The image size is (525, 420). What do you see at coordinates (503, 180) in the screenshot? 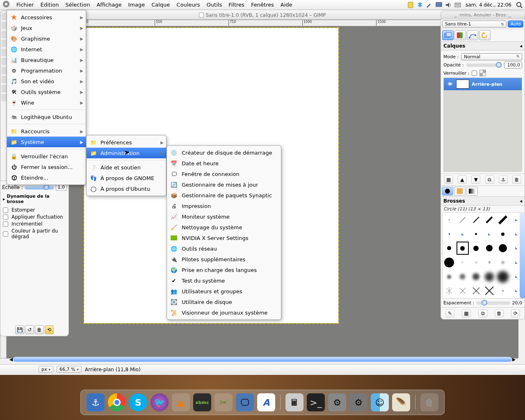
I see `anchor-layer-icon: ⚓` at bounding box center [503, 180].